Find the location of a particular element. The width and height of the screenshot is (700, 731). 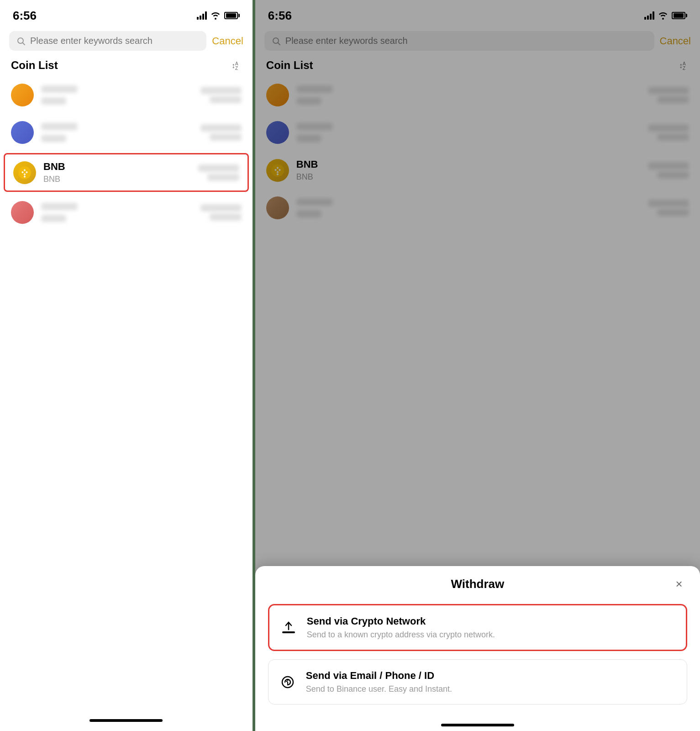

bnb-coin-item: BNB BNB is located at coordinates (126, 173).